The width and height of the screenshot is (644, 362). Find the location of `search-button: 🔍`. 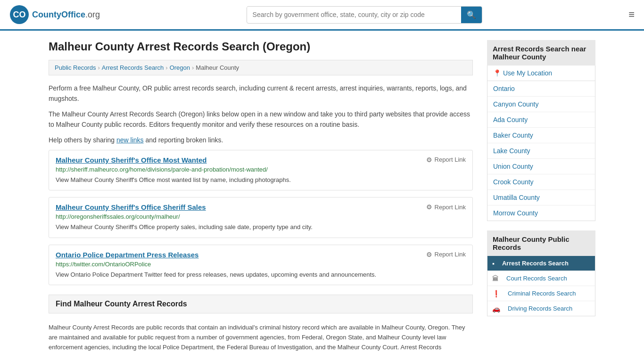

search-button: 🔍 is located at coordinates (471, 15).